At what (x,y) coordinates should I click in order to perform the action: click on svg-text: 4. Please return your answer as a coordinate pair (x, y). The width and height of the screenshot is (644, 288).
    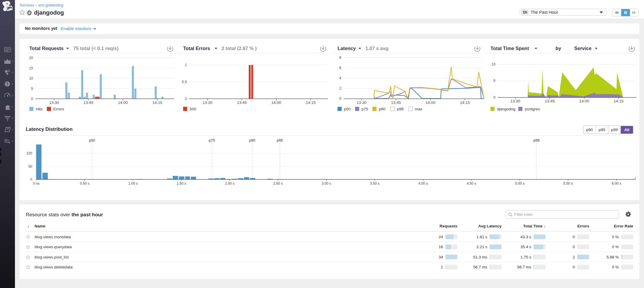
    Looking at the image, I should click on (340, 78).